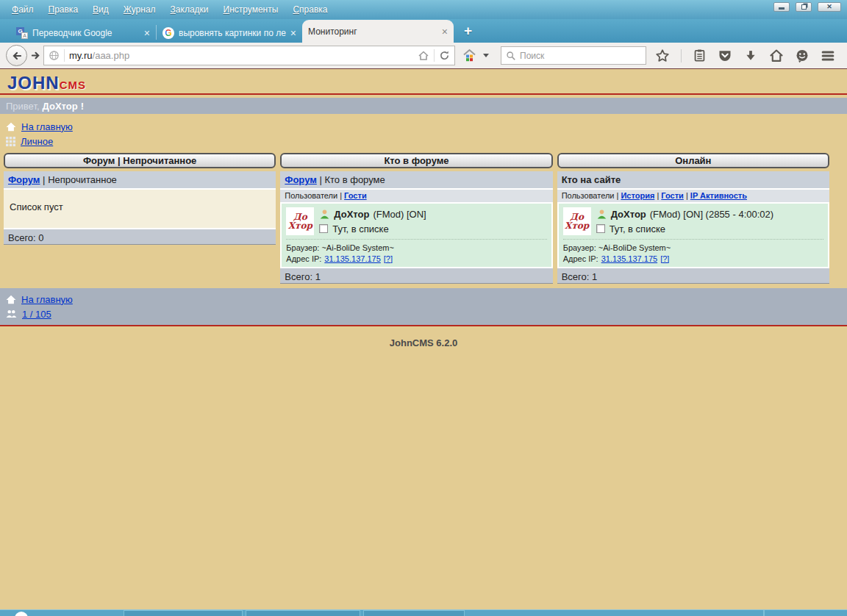  What do you see at coordinates (725, 56) in the screenshot?
I see `pocket-icon` at bounding box center [725, 56].